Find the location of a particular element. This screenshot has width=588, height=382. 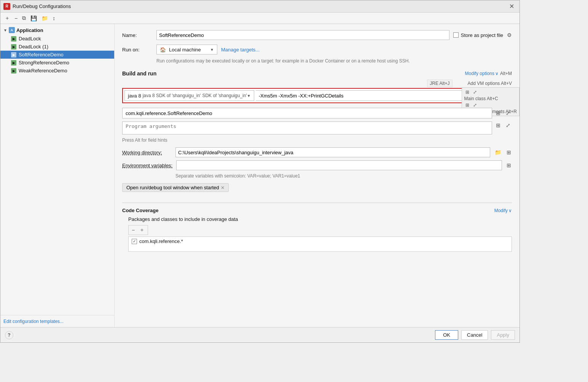

bottom-bar: ? OK Cancel Apply is located at coordinates (260, 335).